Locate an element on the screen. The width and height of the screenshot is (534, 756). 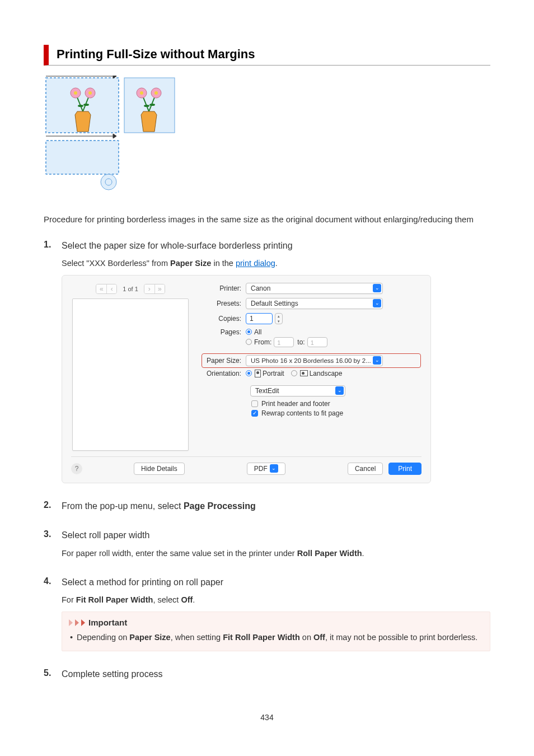
pdf-menu-button: PDF ⌄ is located at coordinates (266, 469).